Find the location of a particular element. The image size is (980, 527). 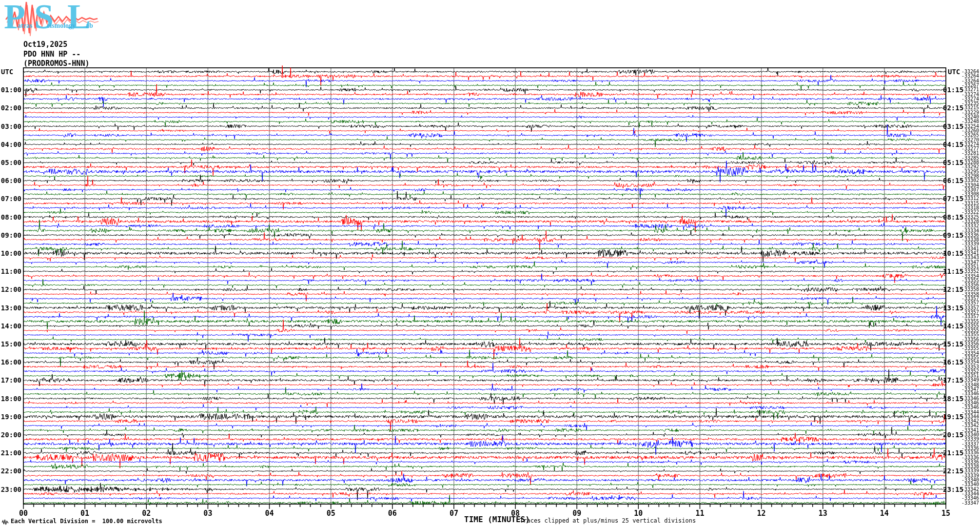

logo-word-eismology: eismology is located at coordinates (61, 26).